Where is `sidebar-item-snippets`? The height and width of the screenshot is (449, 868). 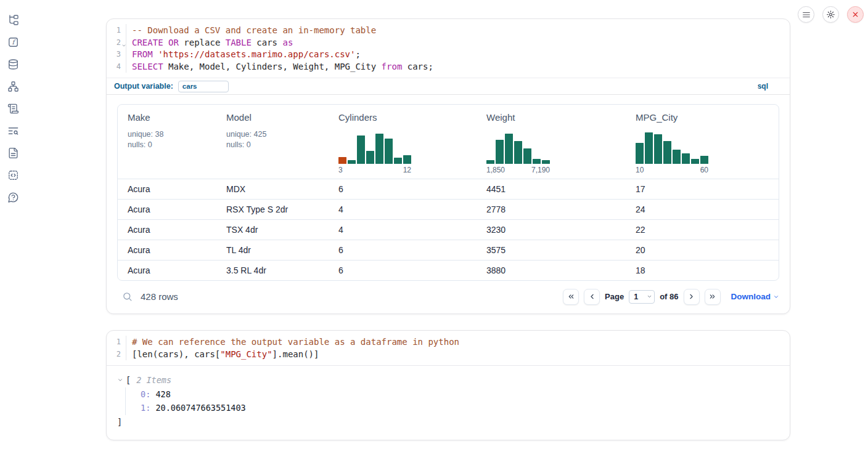
sidebar-item-snippets is located at coordinates (13, 175).